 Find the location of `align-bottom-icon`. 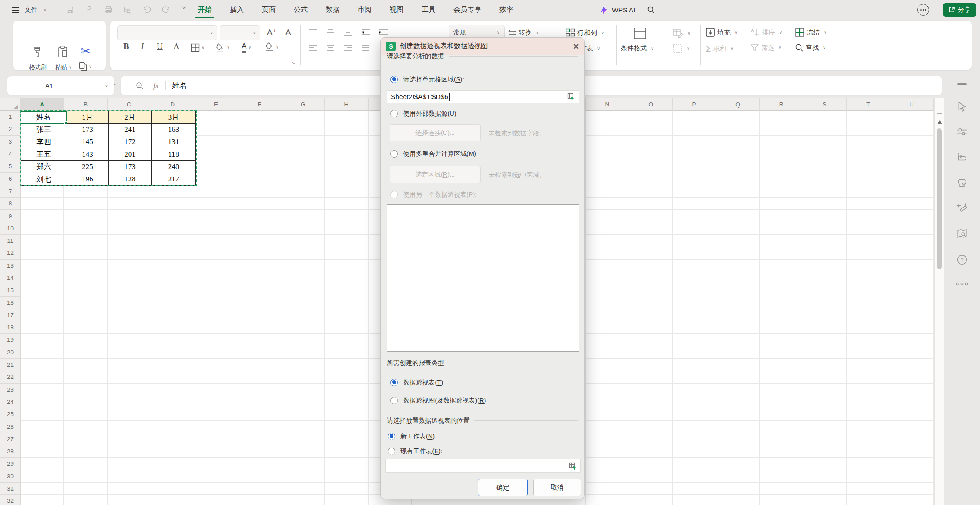

align-bottom-icon is located at coordinates (348, 32).